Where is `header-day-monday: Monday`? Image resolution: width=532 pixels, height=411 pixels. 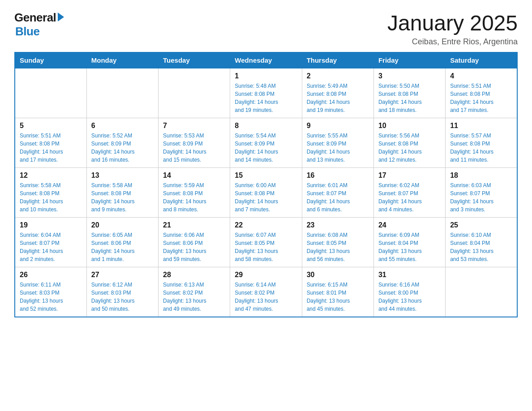 header-day-monday: Monday is located at coordinates (122, 60).